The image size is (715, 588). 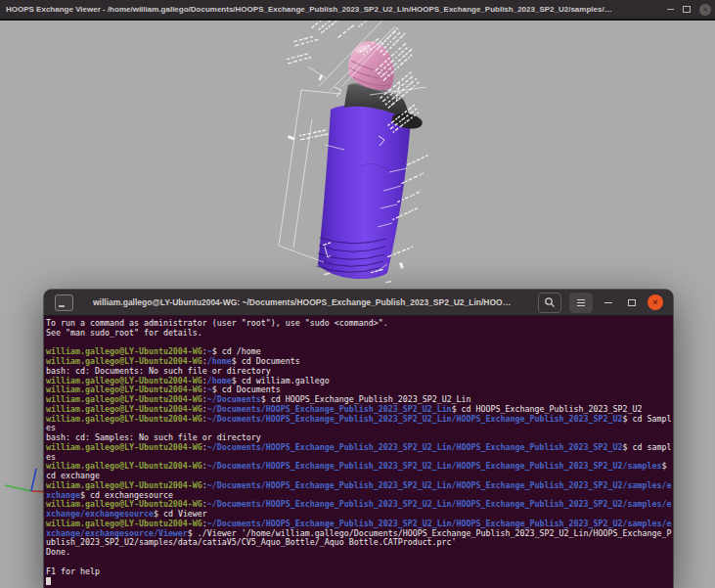 I want to click on app-minimize-icon, so click(x=671, y=10).